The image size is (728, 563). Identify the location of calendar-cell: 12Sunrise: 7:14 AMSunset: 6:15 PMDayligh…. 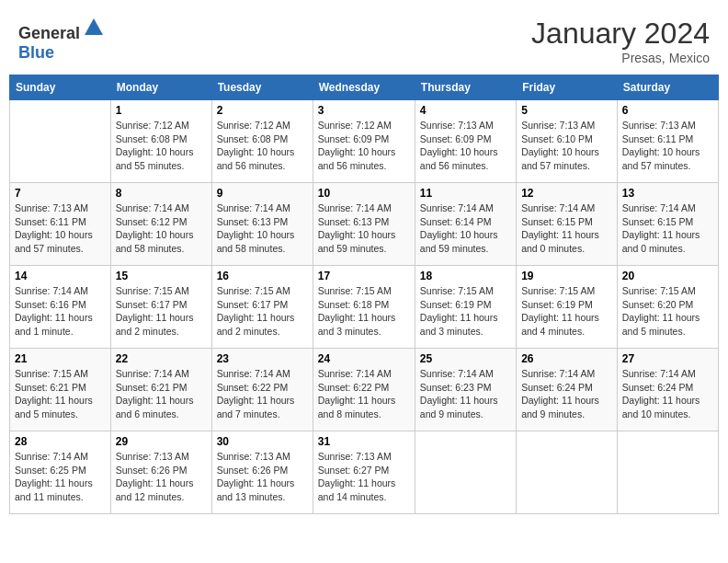
(567, 224).